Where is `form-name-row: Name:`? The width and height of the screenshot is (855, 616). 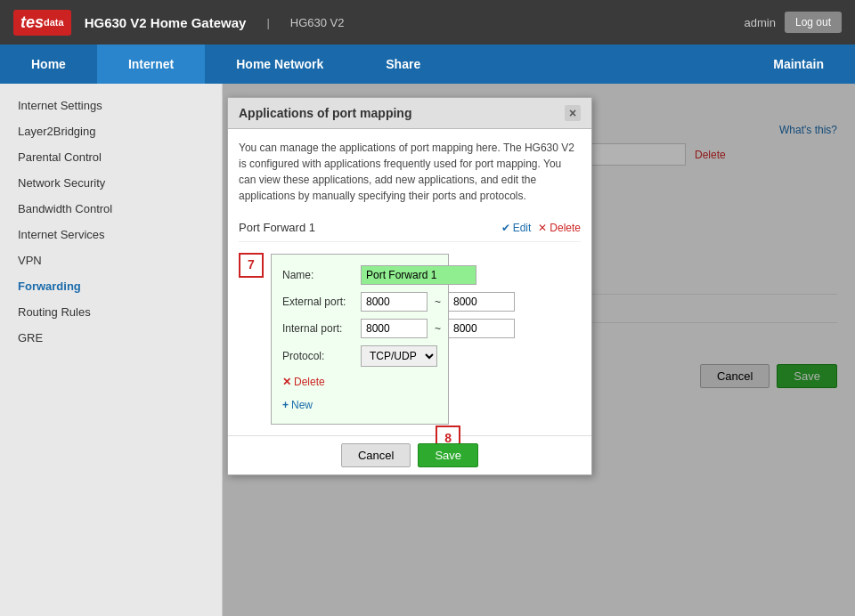 form-name-row: Name: is located at coordinates (360, 275).